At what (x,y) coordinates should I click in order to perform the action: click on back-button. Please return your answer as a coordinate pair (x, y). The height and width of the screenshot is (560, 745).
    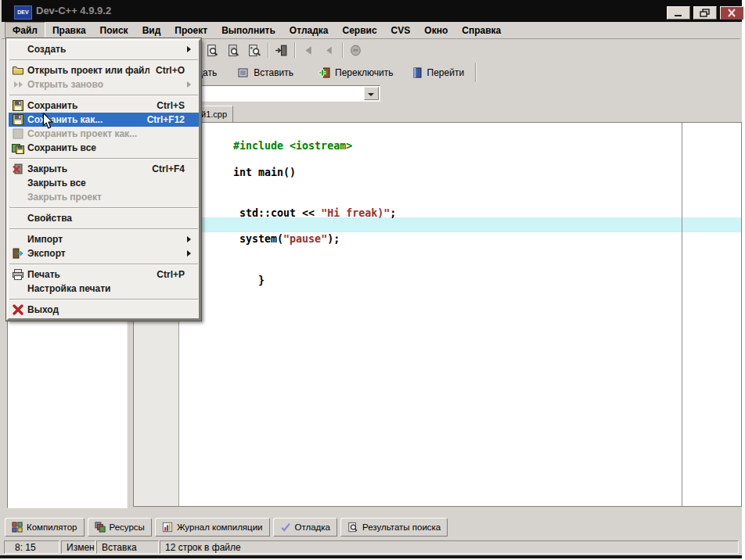
    Looking at the image, I should click on (308, 50).